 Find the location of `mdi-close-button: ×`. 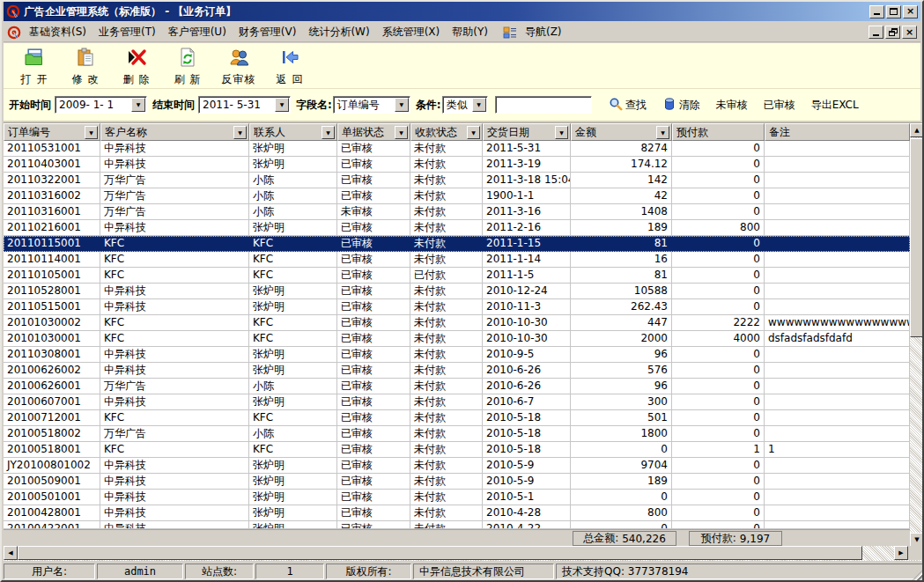

mdi-close-button: × is located at coordinates (909, 32).